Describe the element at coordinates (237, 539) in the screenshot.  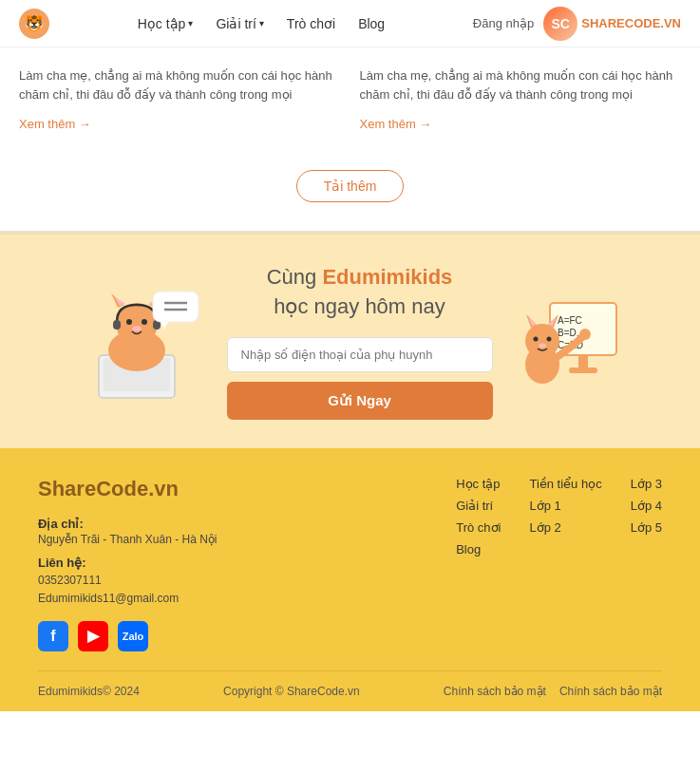
I see `footer-address-val: Nguyễn Trãi - Thanh Xuân - Hà Nội` at that location.